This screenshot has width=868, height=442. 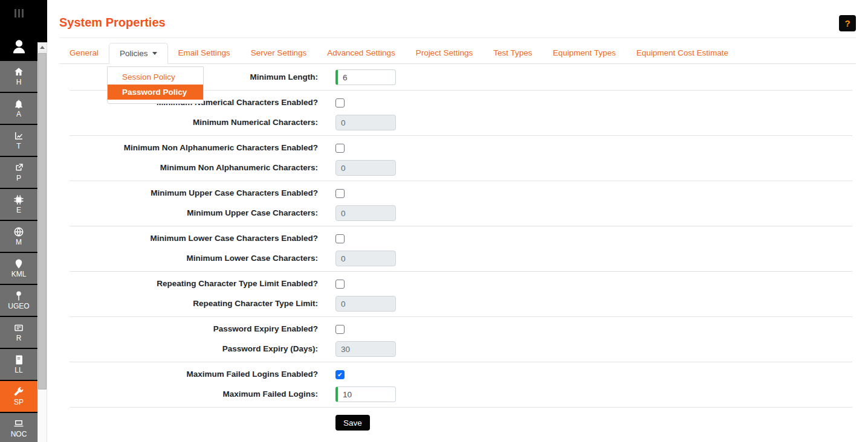 What do you see at coordinates (19, 328) in the screenshot?
I see `newspaper-icon` at bounding box center [19, 328].